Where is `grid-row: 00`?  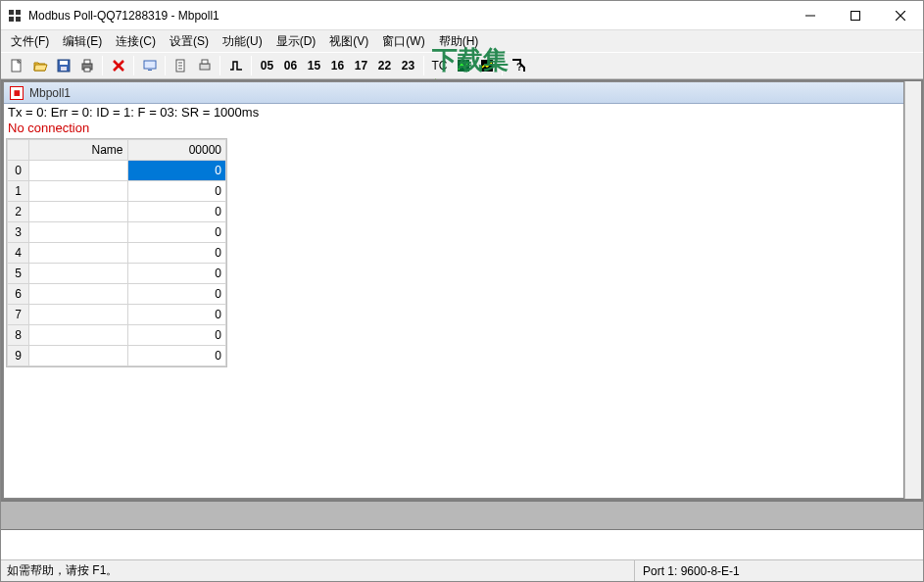
grid-row: 00 is located at coordinates (118, 170).